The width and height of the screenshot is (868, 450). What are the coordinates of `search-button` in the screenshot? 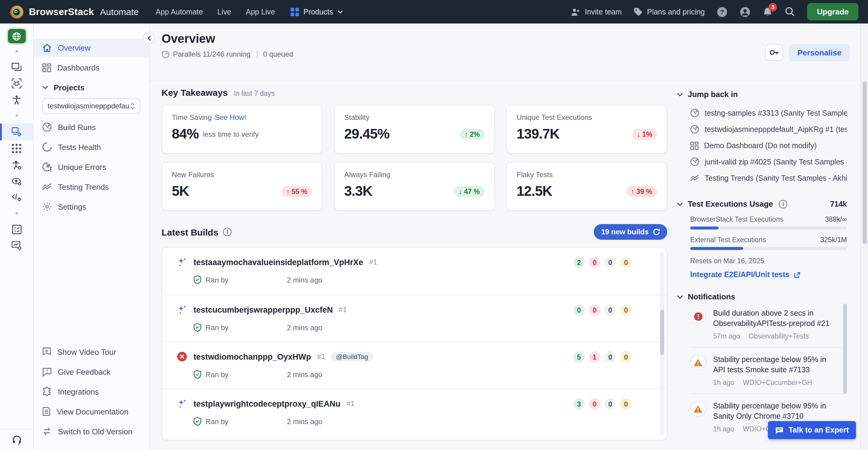 It's located at (790, 12).